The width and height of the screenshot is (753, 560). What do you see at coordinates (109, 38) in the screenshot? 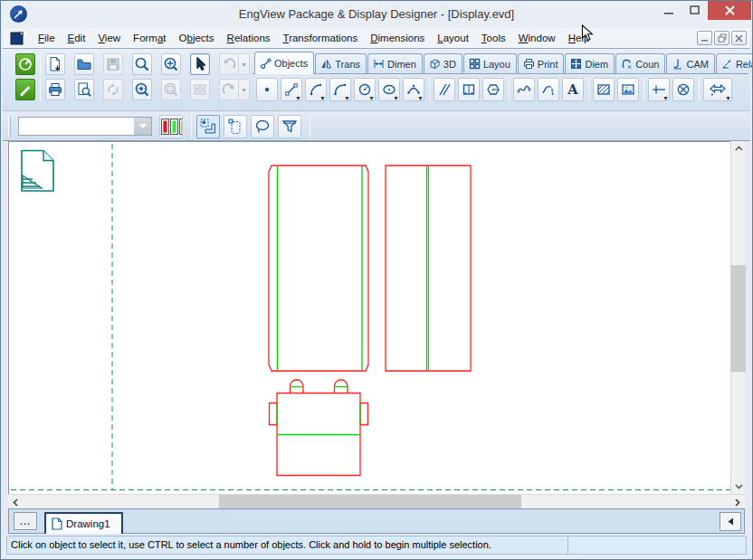
I see `menu-view: View` at bounding box center [109, 38].